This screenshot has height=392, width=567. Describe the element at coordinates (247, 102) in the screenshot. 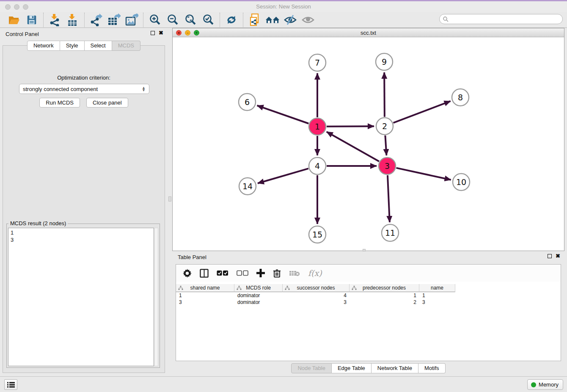

I see `graph-node-label-6: 6` at that location.